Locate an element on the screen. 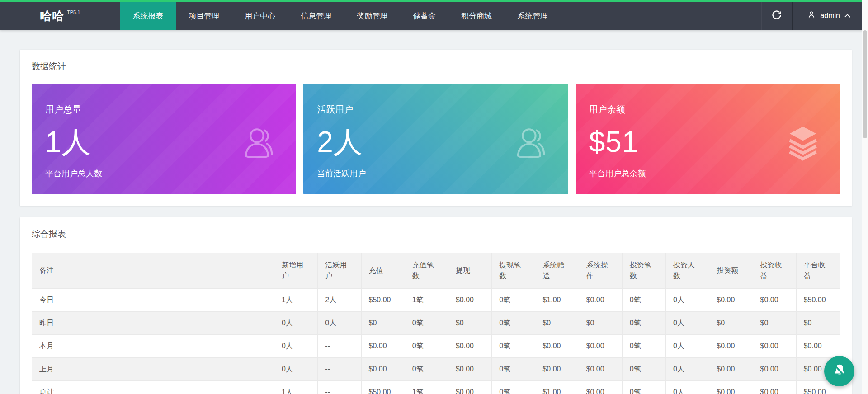 This screenshot has height=394, width=868. nav-item-points-mall: 积分商城 is located at coordinates (476, 16).